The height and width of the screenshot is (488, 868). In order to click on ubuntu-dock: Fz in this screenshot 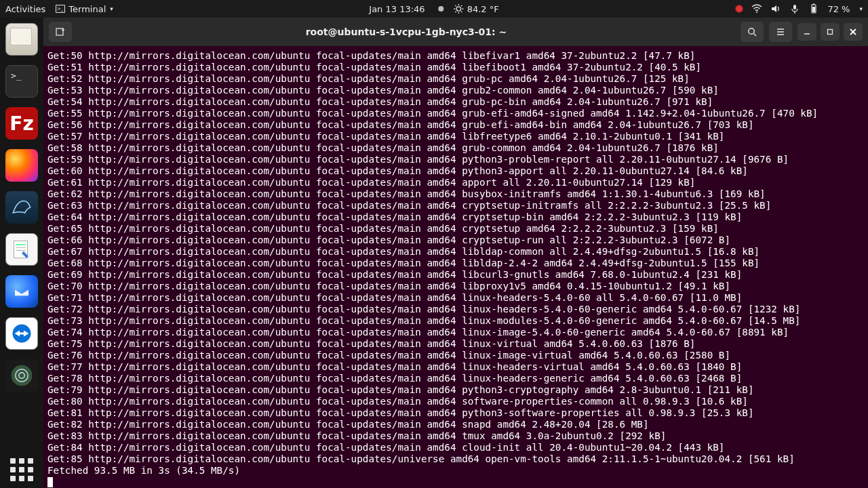, I will do `click(22, 253)`.